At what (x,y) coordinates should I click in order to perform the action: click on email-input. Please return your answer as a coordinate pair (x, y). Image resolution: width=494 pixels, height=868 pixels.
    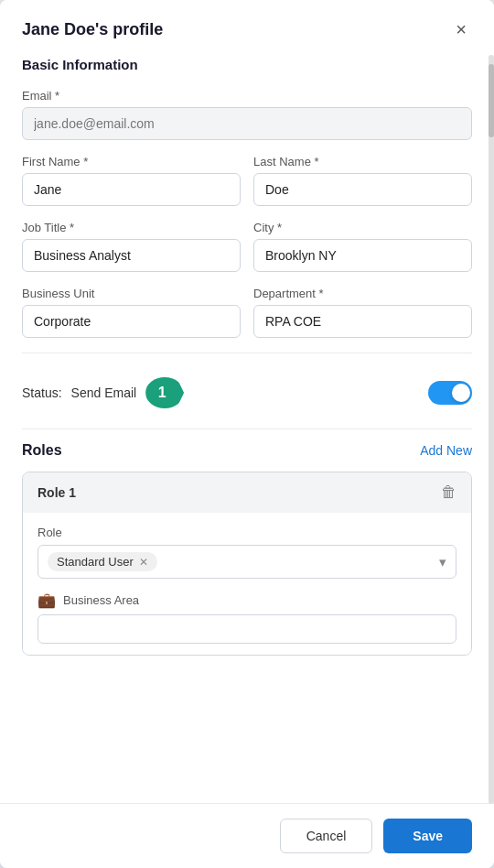
    Looking at the image, I should click on (247, 124).